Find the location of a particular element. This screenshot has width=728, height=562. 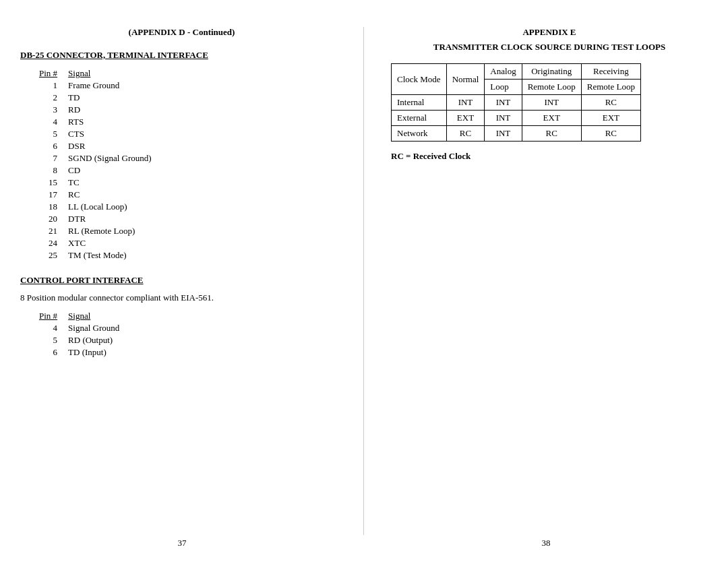

appendix-e-title: APPENDIX E is located at coordinates (549, 32).